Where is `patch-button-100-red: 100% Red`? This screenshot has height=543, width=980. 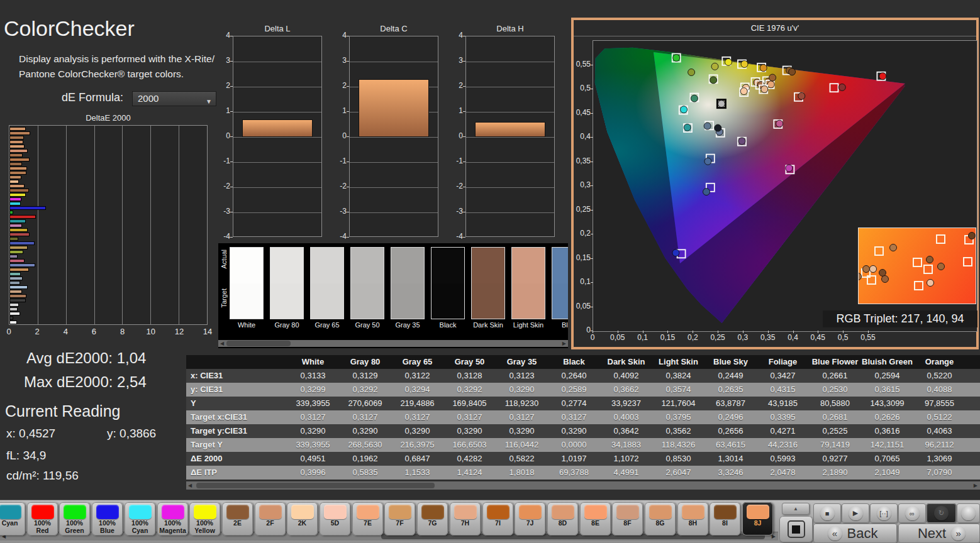 patch-button-100-red: 100% Red is located at coordinates (43, 519).